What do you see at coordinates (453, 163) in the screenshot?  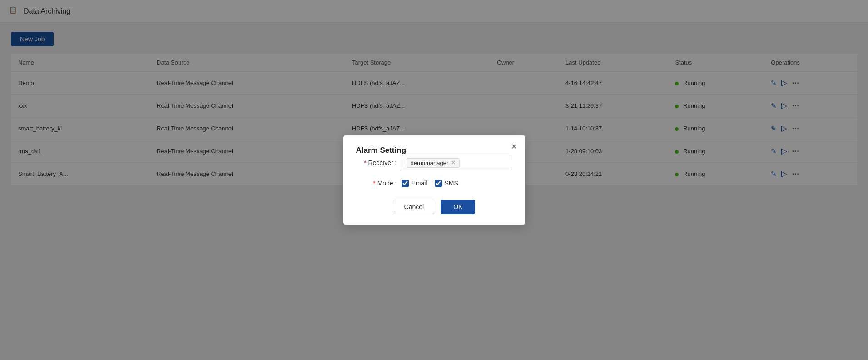 I see `receiver-tag-close: ✕` at bounding box center [453, 163].